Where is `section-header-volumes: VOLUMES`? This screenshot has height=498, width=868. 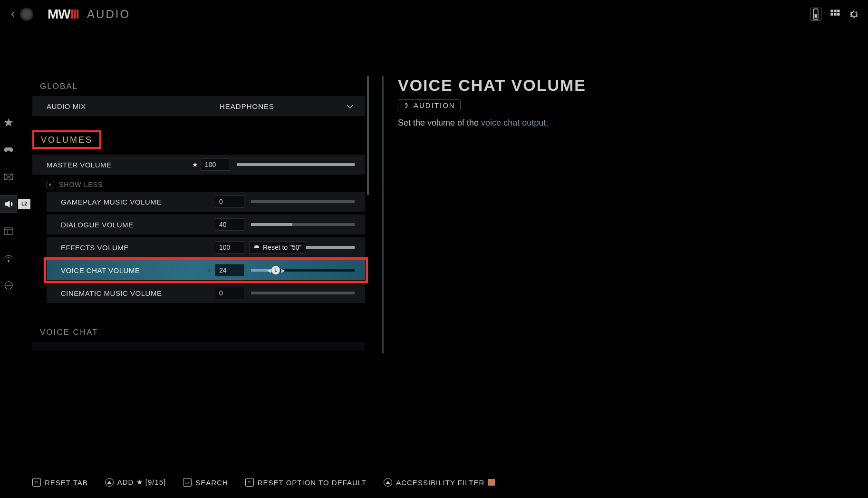 section-header-volumes: VOLUMES is located at coordinates (67, 140).